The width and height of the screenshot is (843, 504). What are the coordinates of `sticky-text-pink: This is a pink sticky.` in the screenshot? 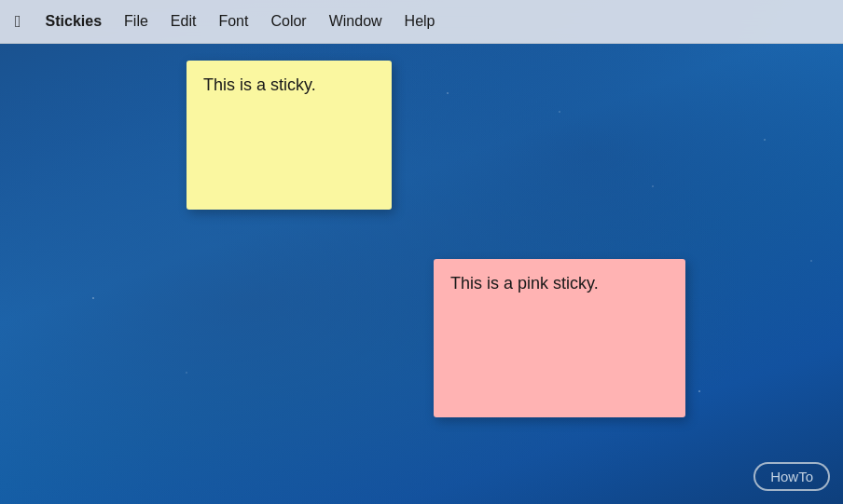 It's located at (524, 283).